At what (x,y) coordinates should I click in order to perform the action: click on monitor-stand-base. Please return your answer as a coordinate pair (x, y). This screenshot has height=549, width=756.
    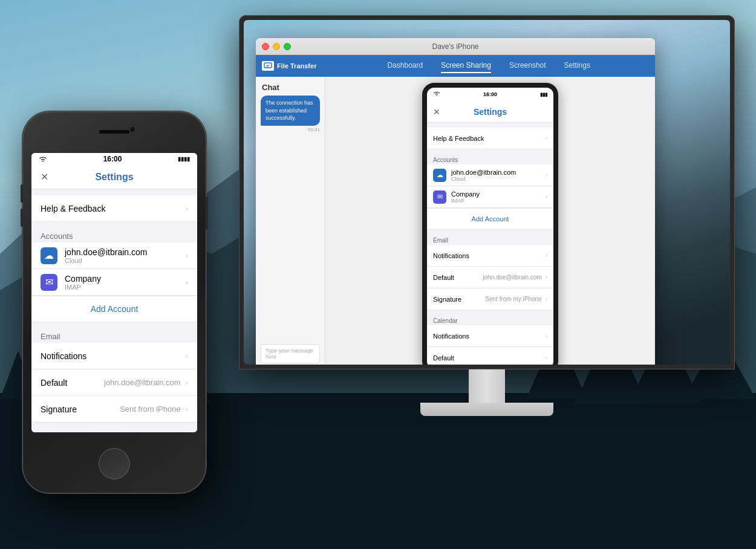
    Looking at the image, I should click on (487, 409).